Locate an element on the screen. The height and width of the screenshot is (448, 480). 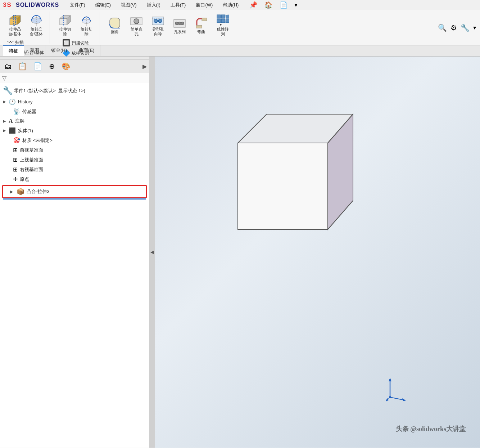
tree-root-item: 🔧 零件1 (默认<<默认>_显示状态 1>) is located at coordinates (74, 91).